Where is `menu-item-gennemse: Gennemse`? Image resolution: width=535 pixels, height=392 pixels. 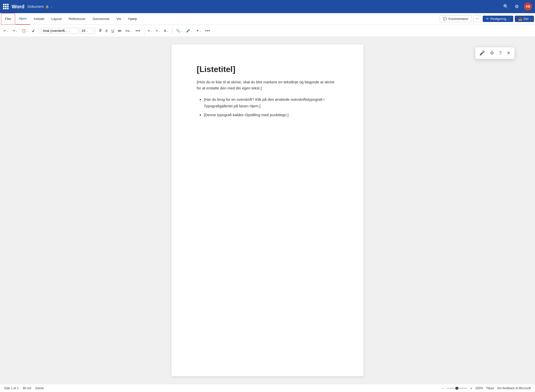 menu-item-gennemse: Gennemse is located at coordinates (101, 19).